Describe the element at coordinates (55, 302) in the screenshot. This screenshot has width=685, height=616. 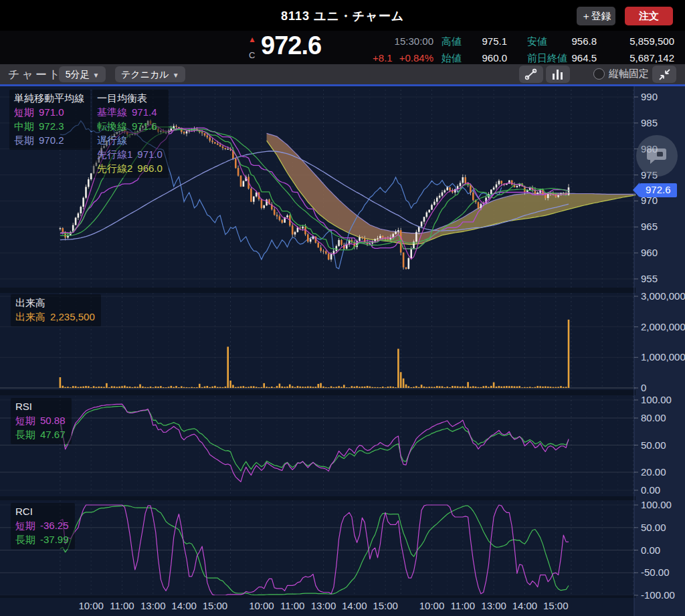
I see `legend-title: 出来高` at that location.